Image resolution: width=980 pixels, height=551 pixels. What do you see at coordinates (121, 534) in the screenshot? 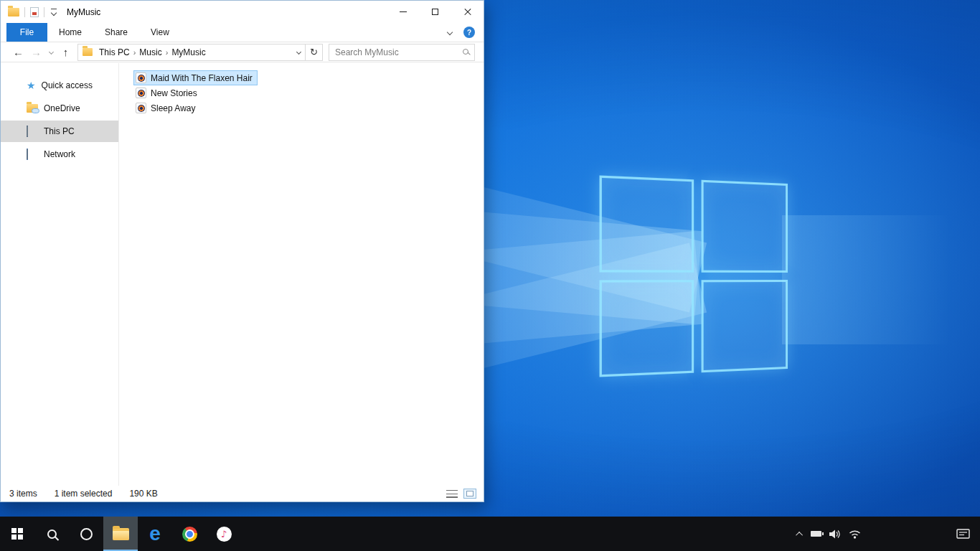
I see `taskbar-file-explorer-button` at bounding box center [121, 534].